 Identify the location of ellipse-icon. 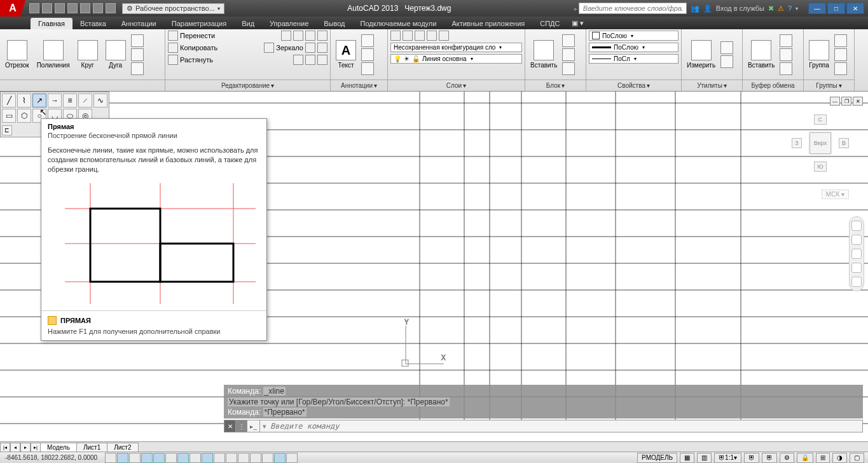
(137, 55).